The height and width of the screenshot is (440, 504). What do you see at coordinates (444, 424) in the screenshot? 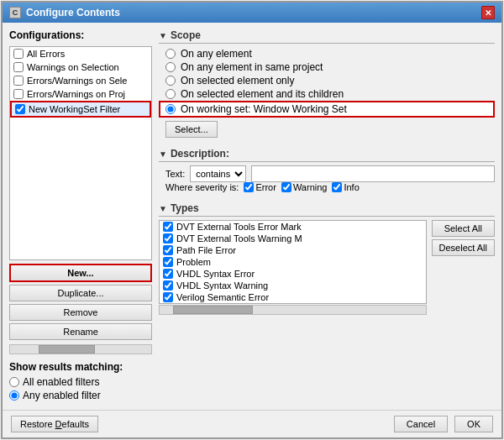
I see `footer-right-buttons: Cancel OK` at bounding box center [444, 424].